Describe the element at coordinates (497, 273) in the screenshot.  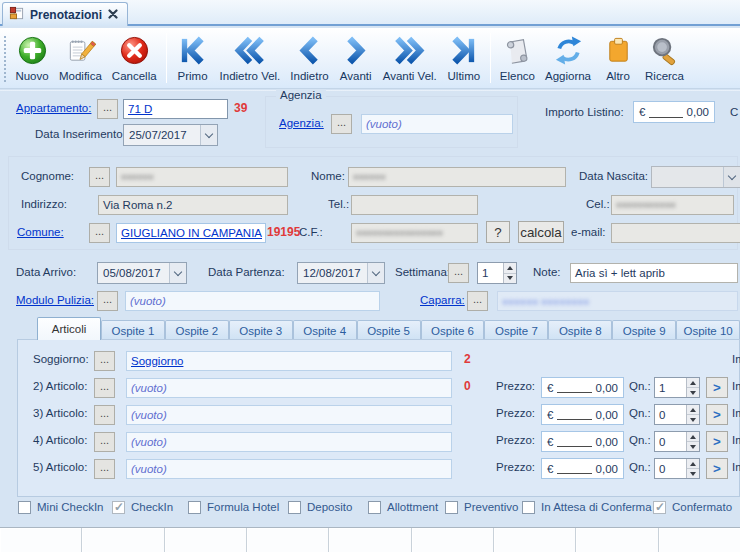
I see `settimana-spinner: 1` at that location.